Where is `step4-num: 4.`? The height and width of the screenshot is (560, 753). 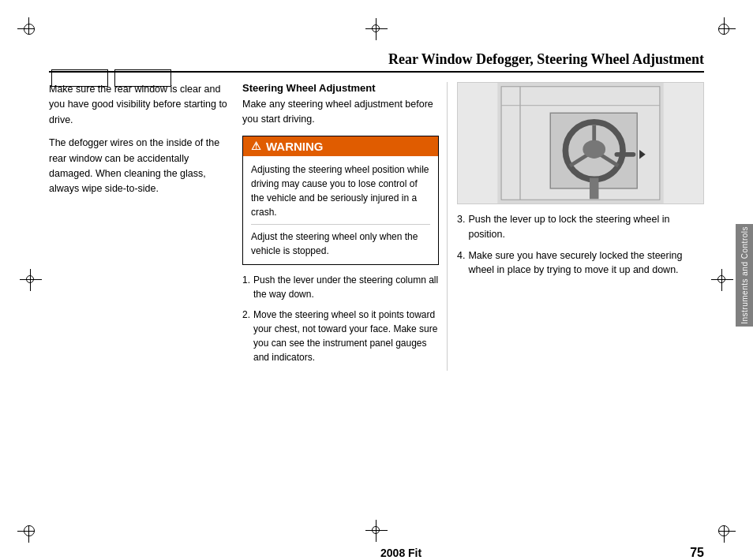 step4-num: 4. is located at coordinates (461, 263).